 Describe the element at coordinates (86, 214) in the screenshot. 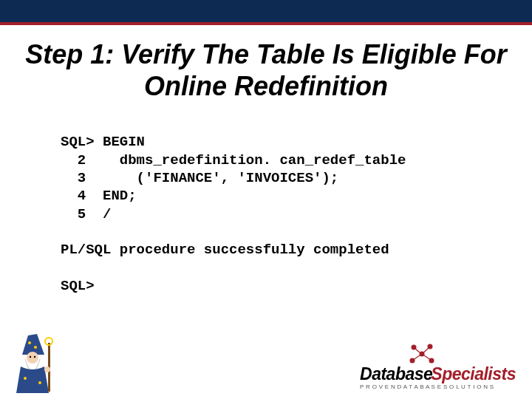

I see `code-line: 5 /` at that location.